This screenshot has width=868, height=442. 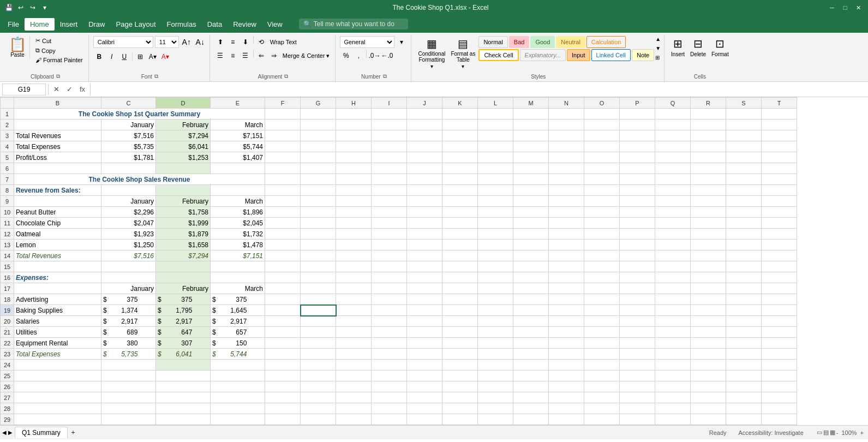 I want to click on cell-r3, so click(x=708, y=136).